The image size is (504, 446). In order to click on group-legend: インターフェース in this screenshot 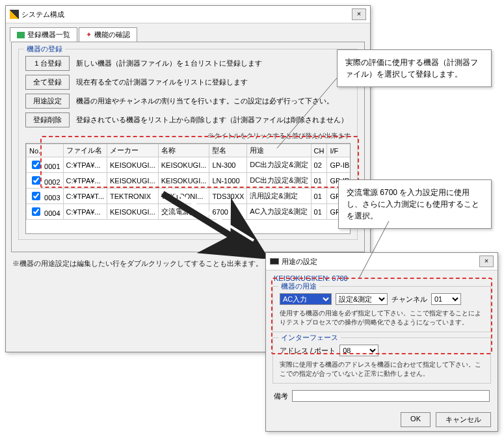, I will do `click(310, 338)`.